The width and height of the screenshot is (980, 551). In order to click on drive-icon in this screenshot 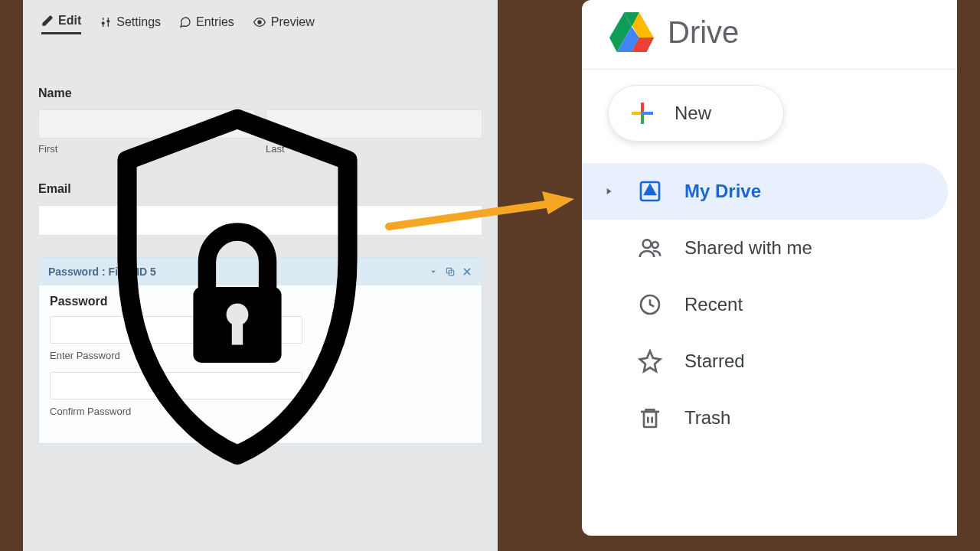, I will do `click(650, 191)`.